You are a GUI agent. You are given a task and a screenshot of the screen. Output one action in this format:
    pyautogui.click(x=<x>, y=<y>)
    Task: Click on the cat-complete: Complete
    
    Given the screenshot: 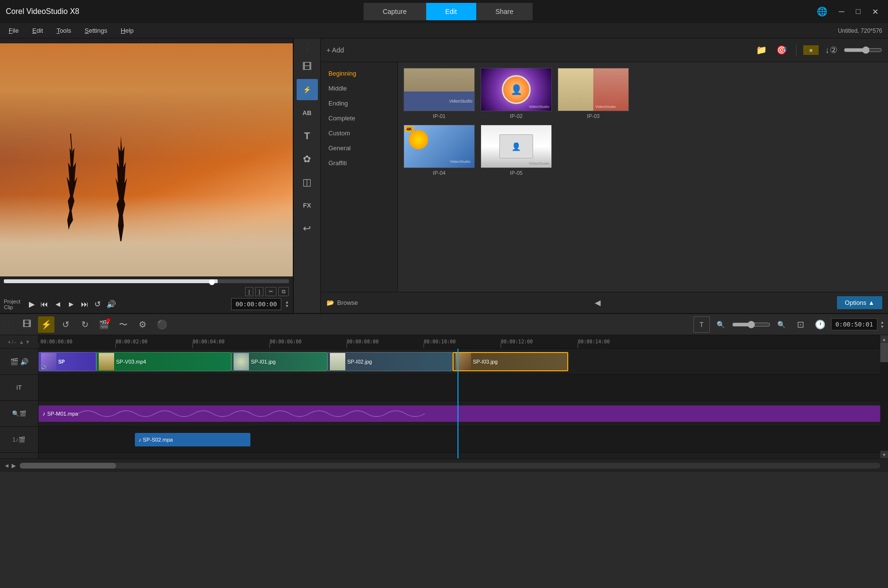 What is the action you would take?
    pyautogui.click(x=359, y=118)
    